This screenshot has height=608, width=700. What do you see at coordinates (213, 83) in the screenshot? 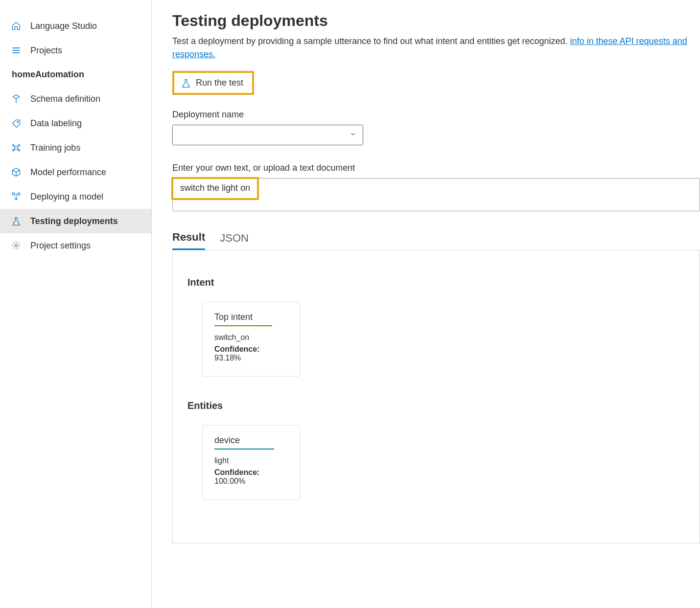
I see `run-test-highlight: Run the test` at bounding box center [213, 83].